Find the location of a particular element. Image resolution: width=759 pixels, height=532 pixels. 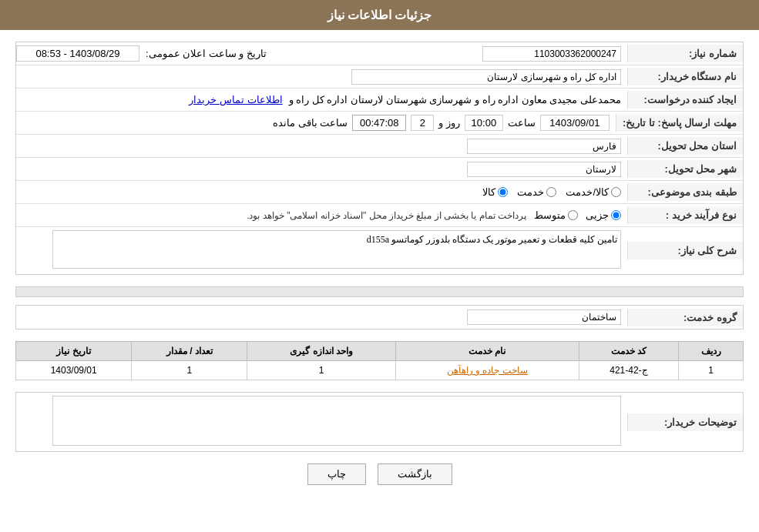

deadline-row: مهلت ارسال پاسخ: تا تاریخ: 1403/09/01 سا… is located at coordinates (379, 123).